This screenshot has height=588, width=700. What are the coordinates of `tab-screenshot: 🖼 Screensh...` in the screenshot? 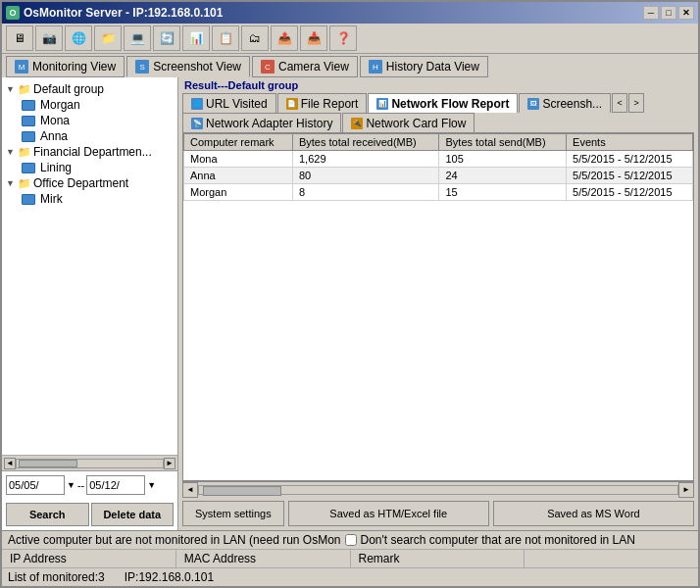 It's located at (565, 103).